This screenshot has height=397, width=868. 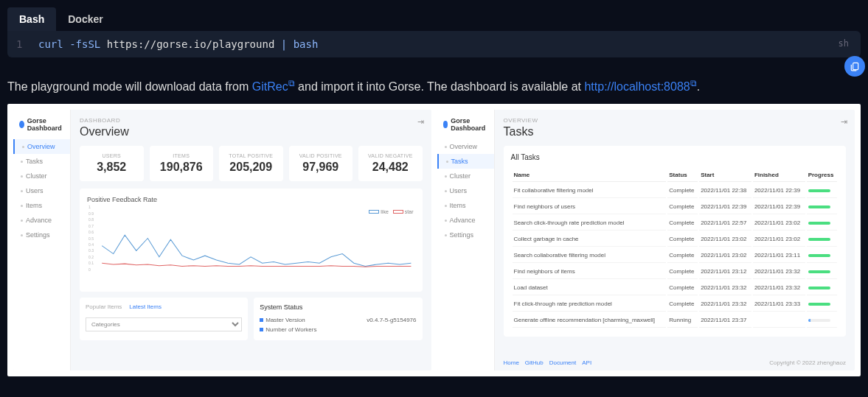 I want to click on footer-link: Home, so click(x=512, y=362).